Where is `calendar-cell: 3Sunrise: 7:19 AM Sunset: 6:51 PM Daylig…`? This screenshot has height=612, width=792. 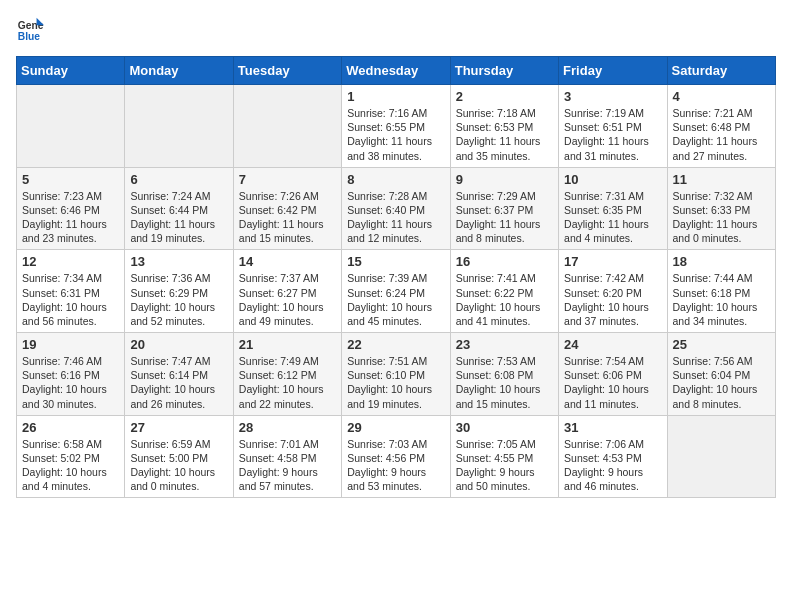 calendar-cell: 3Sunrise: 7:19 AM Sunset: 6:51 PM Daylig… is located at coordinates (613, 126).